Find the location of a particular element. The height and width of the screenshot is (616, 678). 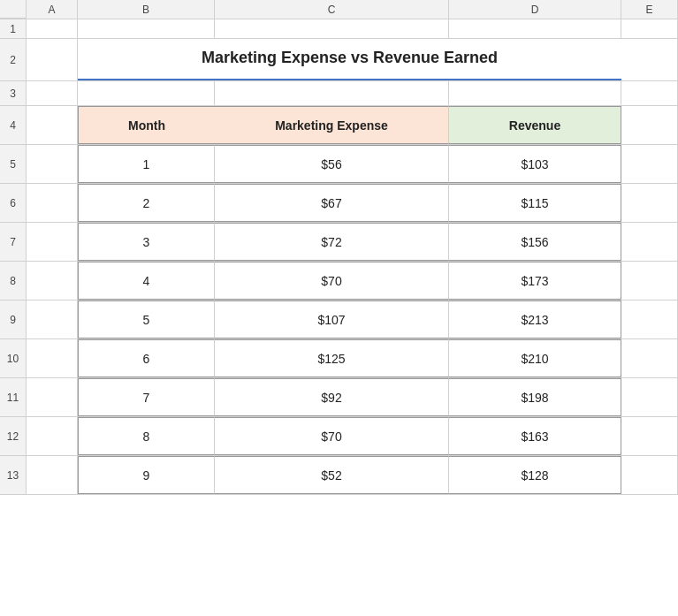

spreadsheet-title: Marketing Expense vs Revenue Earned is located at coordinates (350, 60).